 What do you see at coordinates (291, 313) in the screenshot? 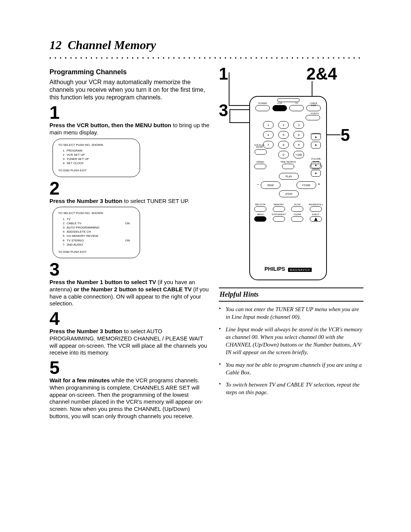
I see `hint-item: •You can not enter the TUNER SET UP menu…` at bounding box center [291, 313].